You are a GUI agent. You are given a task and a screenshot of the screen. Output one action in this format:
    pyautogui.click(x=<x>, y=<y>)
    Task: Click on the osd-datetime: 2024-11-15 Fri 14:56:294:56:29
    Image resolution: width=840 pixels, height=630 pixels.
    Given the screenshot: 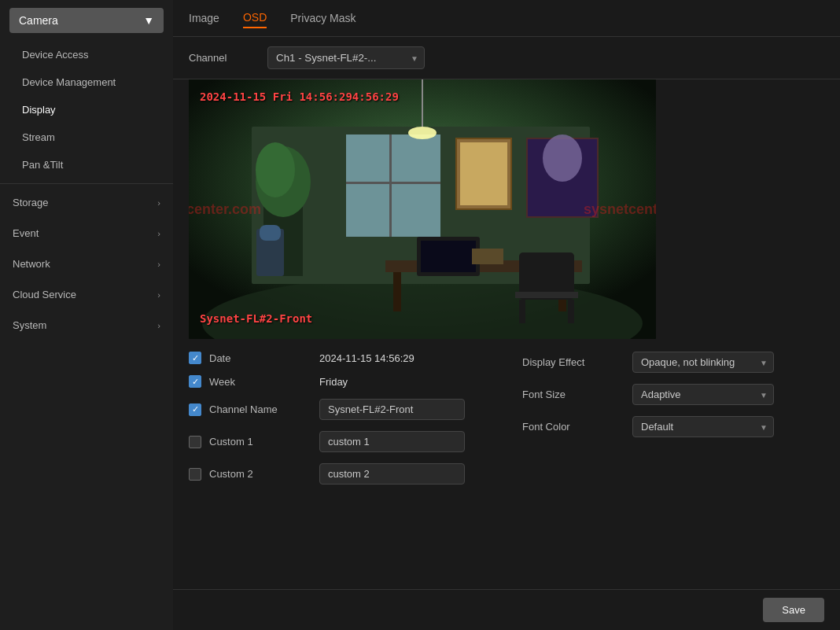 What is the action you would take?
    pyautogui.click(x=299, y=97)
    